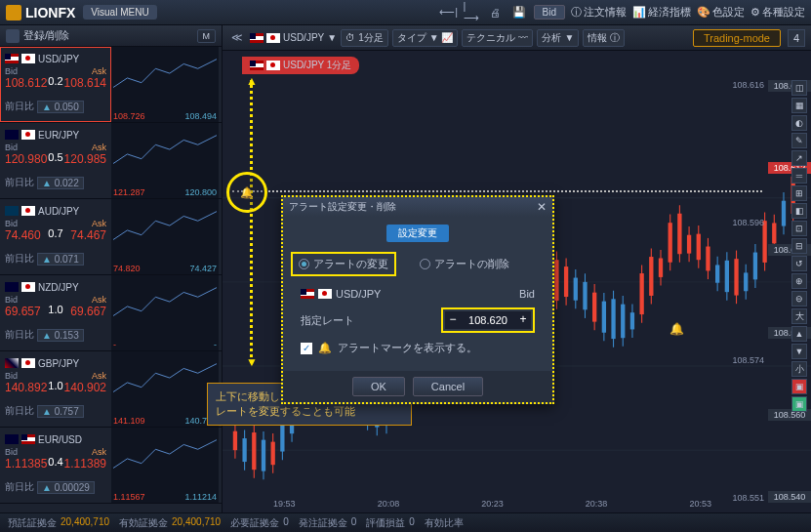  Describe the element at coordinates (799, 264) in the screenshot. I see `tool-button: ↺` at that location.